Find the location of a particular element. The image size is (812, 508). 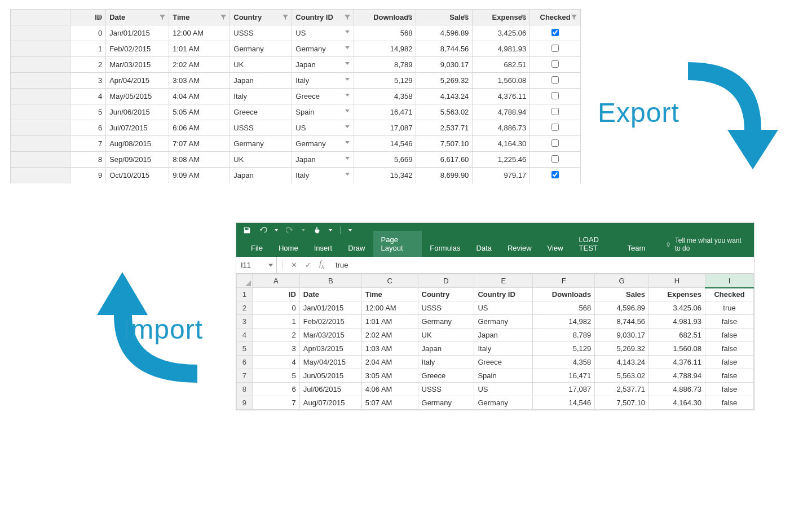

downloads-cell: 568 is located at coordinates (385, 33).